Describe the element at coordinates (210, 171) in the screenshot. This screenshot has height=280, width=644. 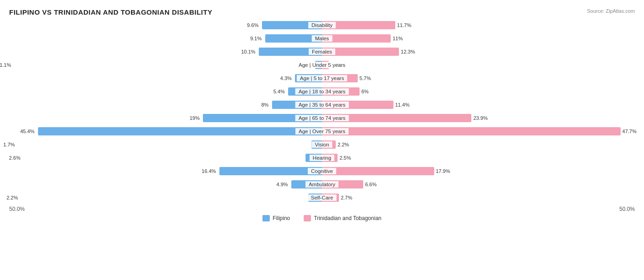
I see `blue-value: 16.4%` at that location.